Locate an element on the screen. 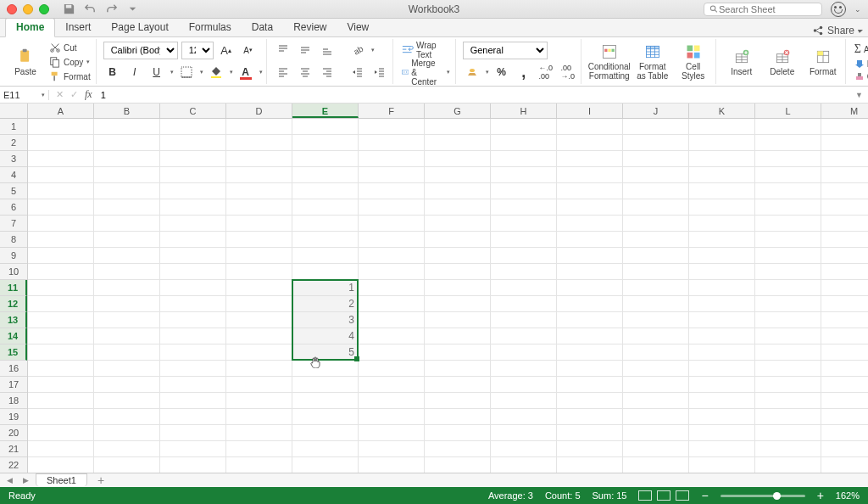 This screenshot has width=868, height=504. cell-I1 is located at coordinates (590, 127).